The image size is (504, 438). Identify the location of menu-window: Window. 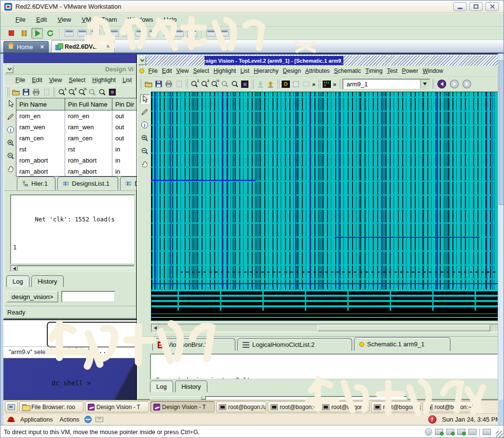
(433, 71).